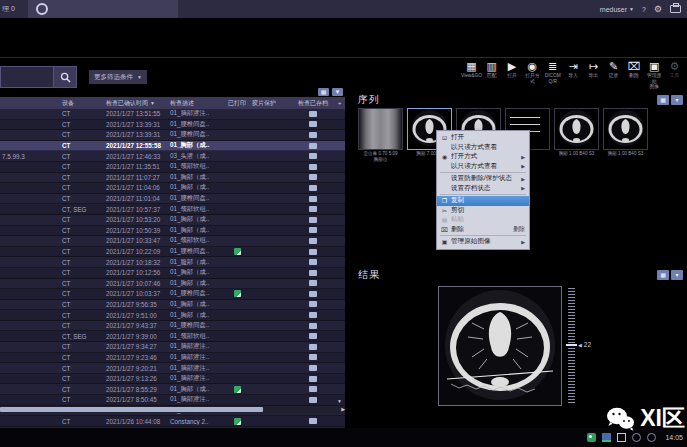  What do you see at coordinates (617, 10) in the screenshot?
I see `user-menu: meduser ▼` at bounding box center [617, 10].